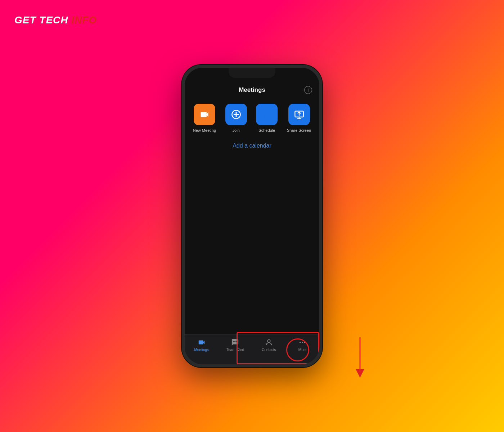  I want to click on app-header: Meetings i, so click(252, 91).